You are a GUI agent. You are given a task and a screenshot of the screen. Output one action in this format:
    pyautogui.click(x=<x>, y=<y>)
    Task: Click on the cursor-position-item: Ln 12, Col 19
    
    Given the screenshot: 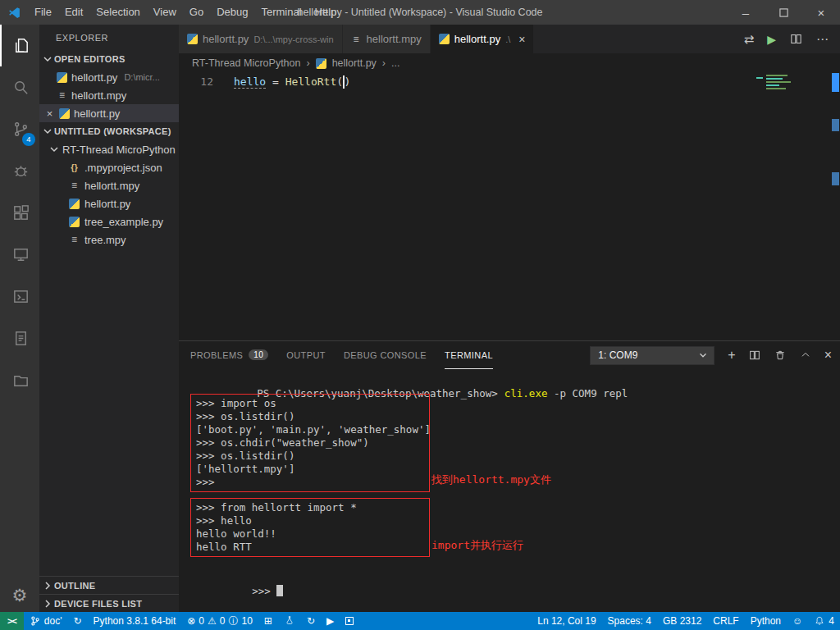 What is the action you would take?
    pyautogui.click(x=566, y=621)
    